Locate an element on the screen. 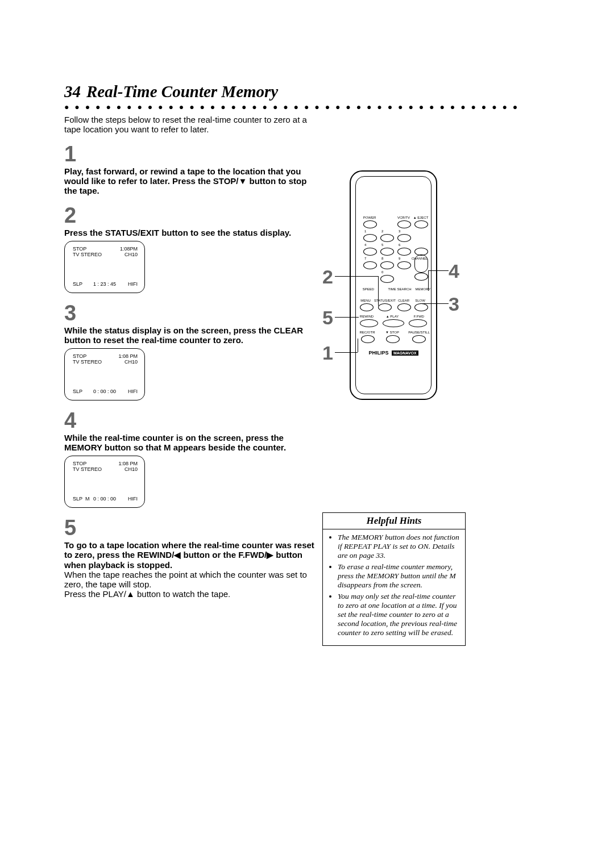 This screenshot has height=868, width=614. status-display-4: STOP TV STEREO 1:08 PM CH10 SLP M 0 : 00… is located at coordinates (105, 482).